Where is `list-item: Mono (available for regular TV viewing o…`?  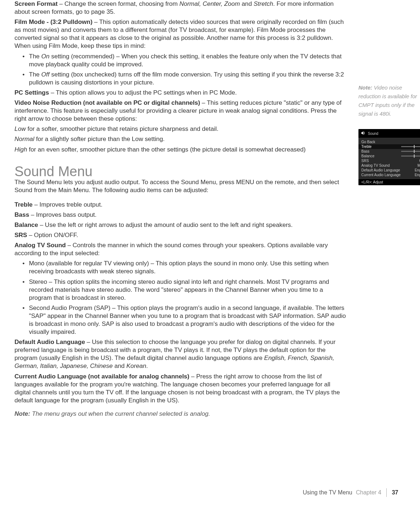
list-item: Mono (available for regular TV viewing o… is located at coordinates (188, 268).